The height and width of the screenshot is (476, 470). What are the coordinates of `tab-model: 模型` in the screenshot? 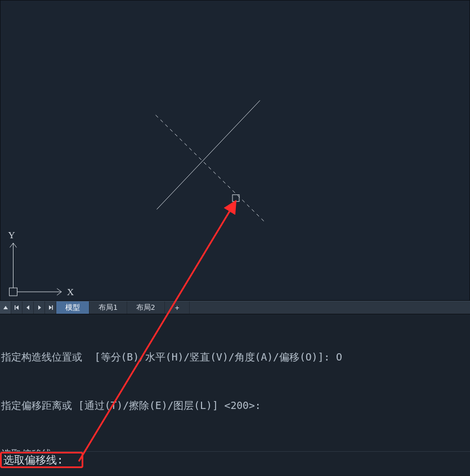 It's located at (73, 308).